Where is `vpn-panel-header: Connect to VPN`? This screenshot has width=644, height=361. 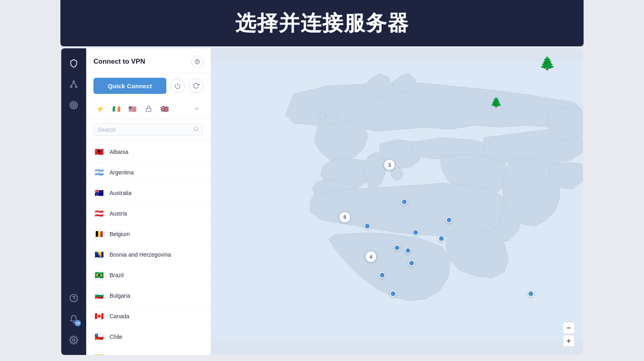
vpn-panel-header: Connect to VPN is located at coordinates (148, 60).